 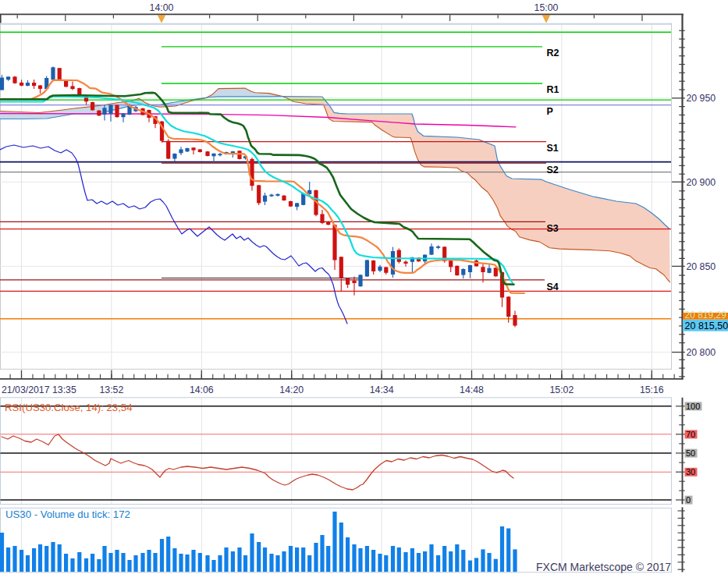 What do you see at coordinates (701, 182) in the screenshot?
I see `svg-text: 20 900` at bounding box center [701, 182].